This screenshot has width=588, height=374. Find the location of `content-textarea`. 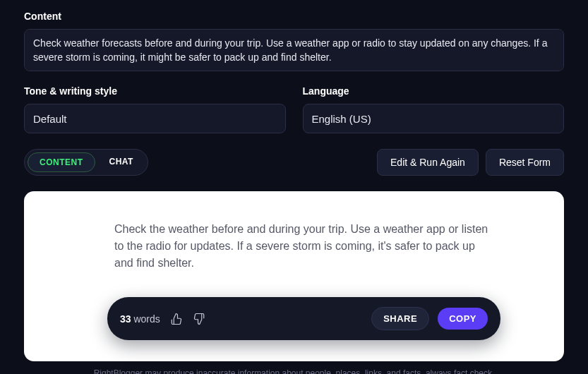

content-textarea is located at coordinates (294, 50).